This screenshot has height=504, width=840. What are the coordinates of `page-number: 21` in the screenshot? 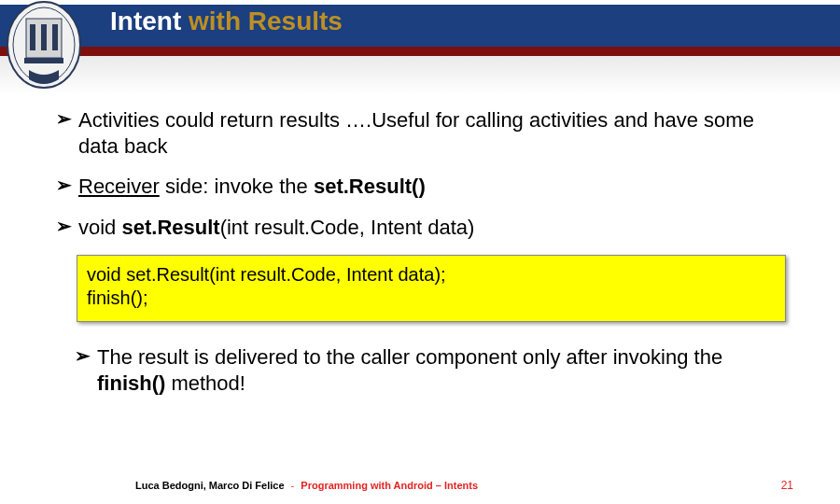 It's located at (788, 485).